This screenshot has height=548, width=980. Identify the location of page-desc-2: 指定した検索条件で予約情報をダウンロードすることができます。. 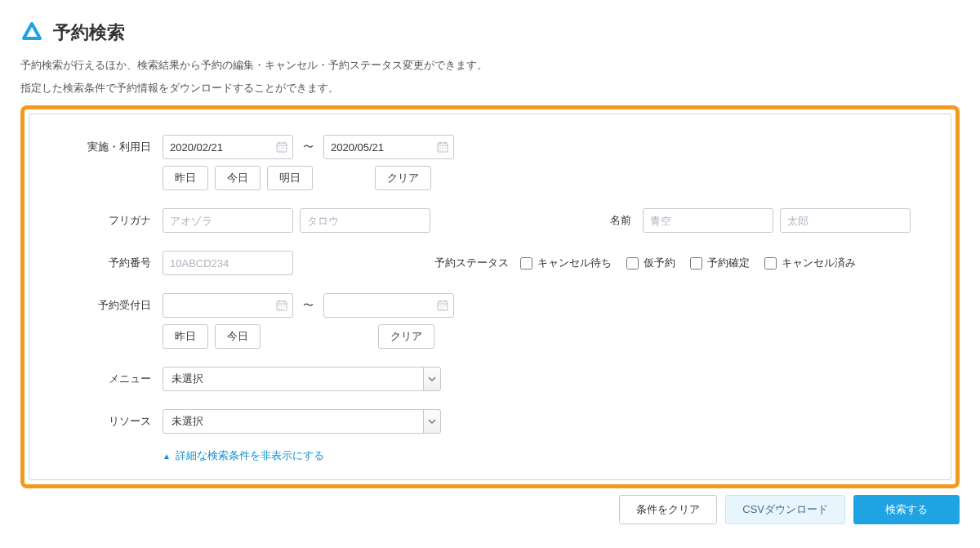
(490, 88).